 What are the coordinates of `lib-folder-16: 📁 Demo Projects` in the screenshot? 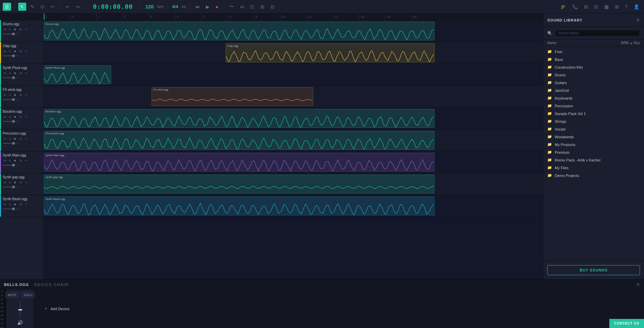 It's located at (593, 176).